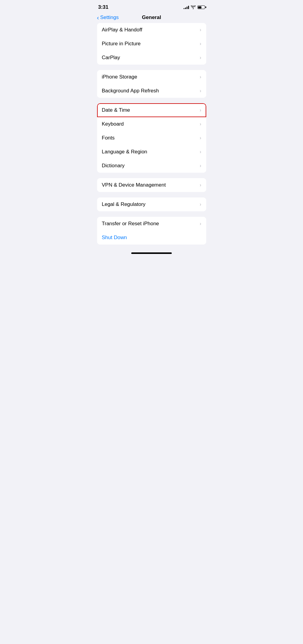  What do you see at coordinates (152, 44) in the screenshot?
I see `list-item-picture-in-picture: Picture in Picture ›` at bounding box center [152, 44].